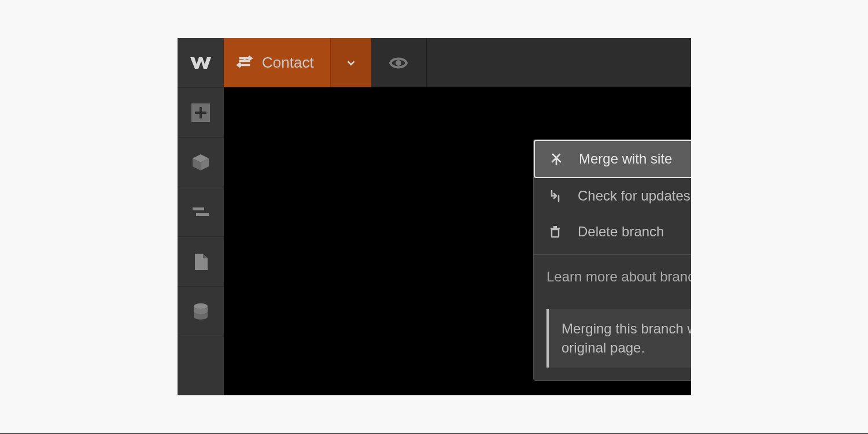 Image resolution: width=868 pixels, height=434 pixels. Describe the element at coordinates (245, 63) in the screenshot. I see `branch-icon` at that location.